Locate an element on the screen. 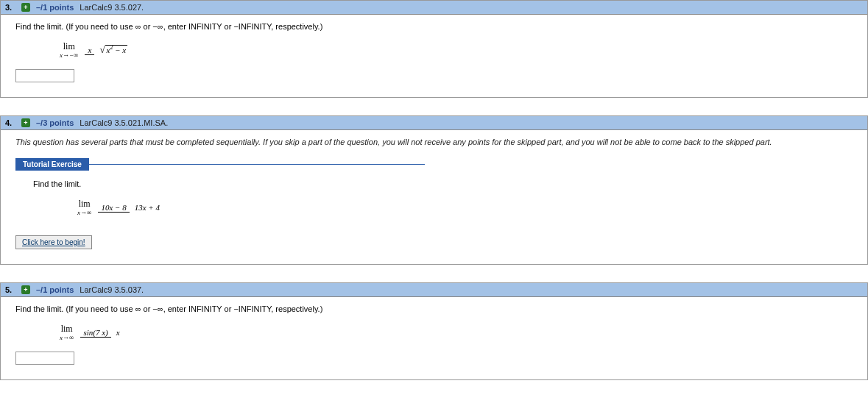  fraction-denominator: x is located at coordinates (118, 332).